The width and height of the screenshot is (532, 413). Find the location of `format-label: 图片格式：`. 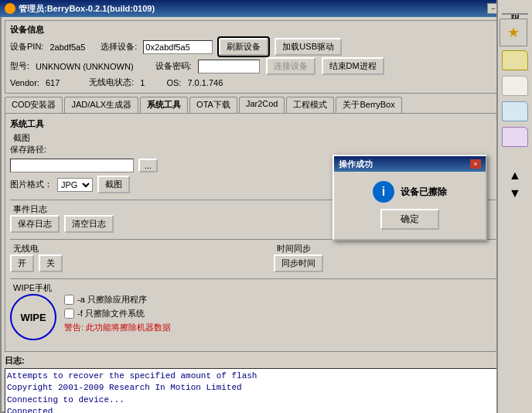

format-label: 图片格式： is located at coordinates (31, 184).